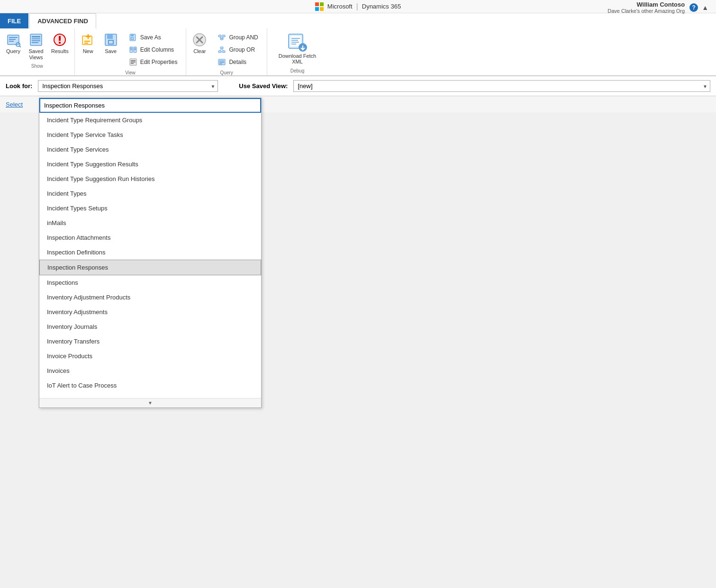 The width and height of the screenshot is (716, 588). Describe the element at coordinates (150, 403) in the screenshot. I see `dropdown-bottom-arrow: ▼` at that location.